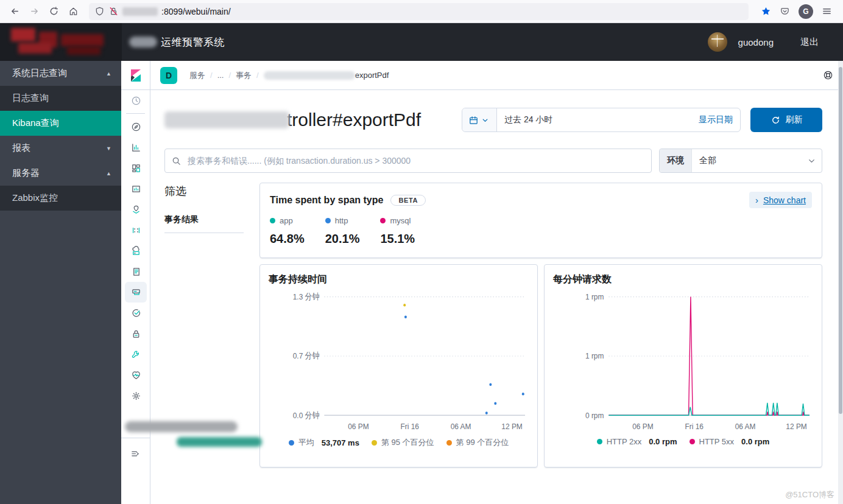 The height and width of the screenshot is (504, 843). I want to click on home-icon, so click(73, 12).